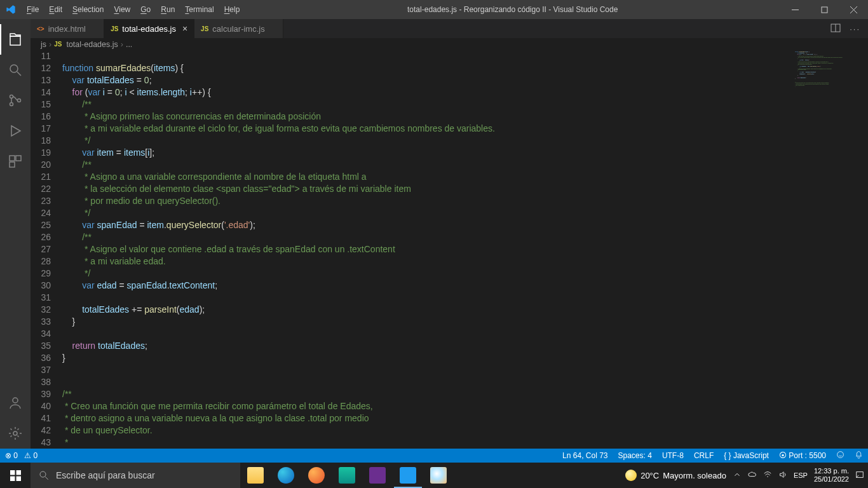 The image size is (868, 488). Describe the element at coordinates (15, 475) in the screenshot. I see `start-button` at that location.